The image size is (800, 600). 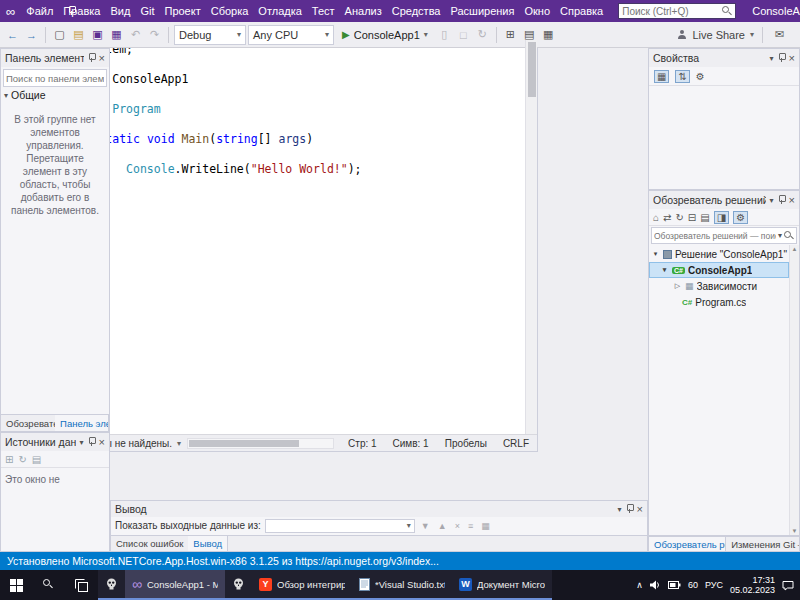 I want to click on tab-toolbox: Панель эле..., so click(x=82, y=423).